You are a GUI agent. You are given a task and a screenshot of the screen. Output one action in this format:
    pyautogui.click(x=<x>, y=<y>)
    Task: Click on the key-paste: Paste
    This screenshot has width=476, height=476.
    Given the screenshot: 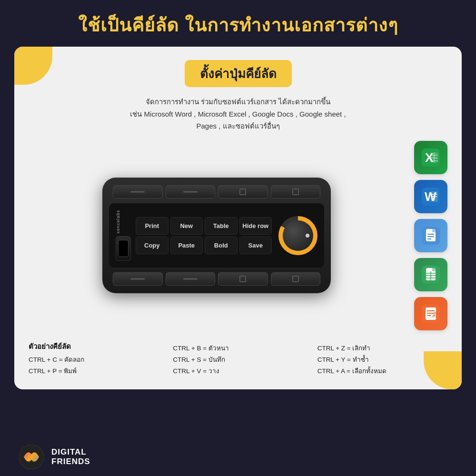 What is the action you would take?
    pyautogui.click(x=187, y=246)
    